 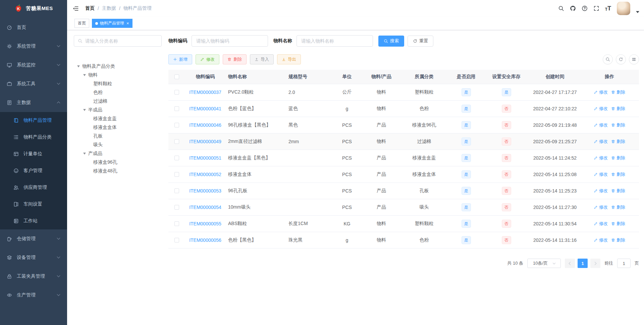 What do you see at coordinates (34, 28) in the screenshot?
I see `sidebar-item-首页: 首页` at bounding box center [34, 28].